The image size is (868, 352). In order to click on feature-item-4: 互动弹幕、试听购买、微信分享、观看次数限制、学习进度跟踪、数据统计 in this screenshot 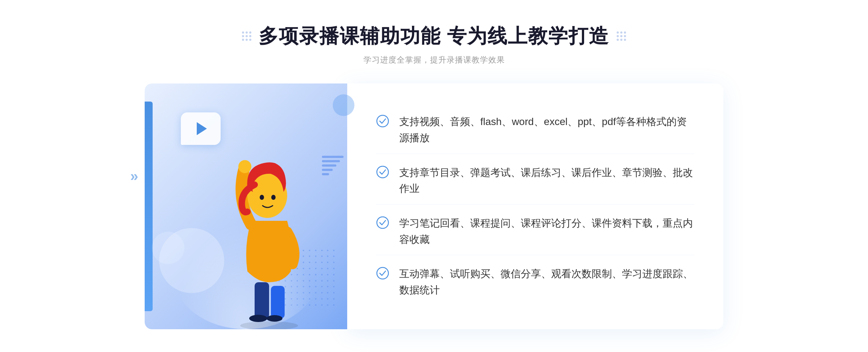, I will do `click(535, 282)`.